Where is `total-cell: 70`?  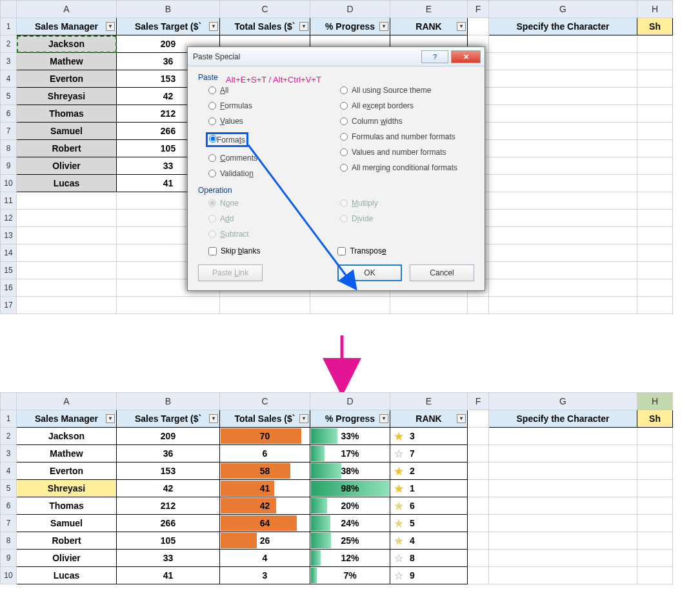 total-cell: 70 is located at coordinates (265, 436).